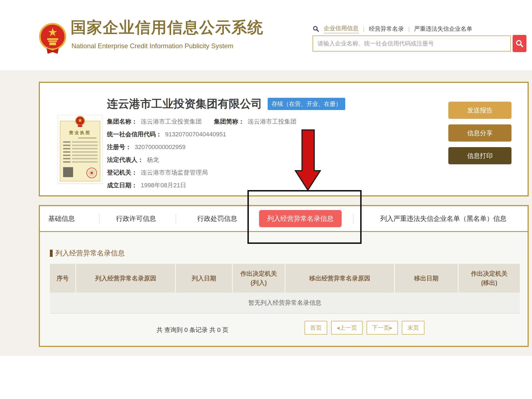  I want to click on field-label: 登记机关：, so click(122, 172).